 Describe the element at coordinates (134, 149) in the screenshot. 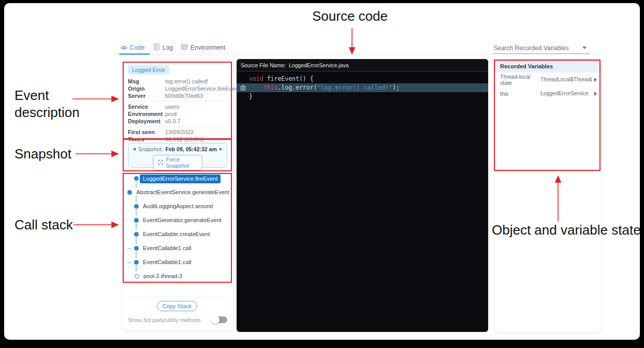

I see `prev-snapshot-icon: ◀` at that location.